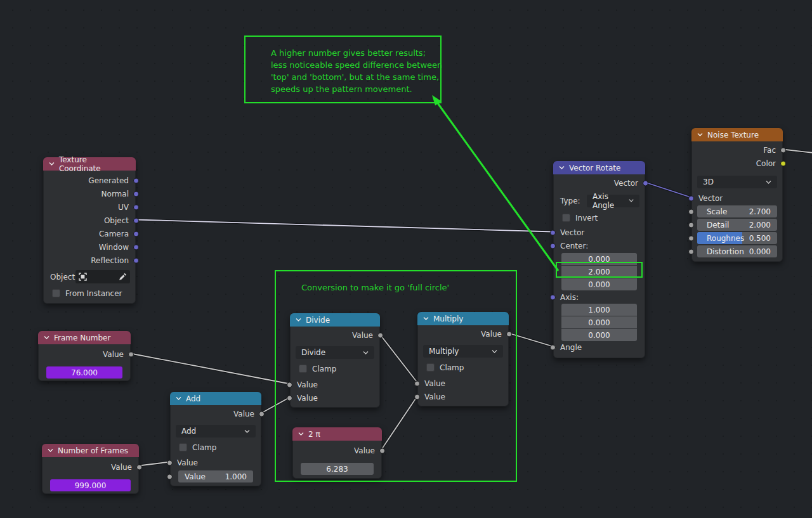 The image size is (812, 518). What do you see at coordinates (84, 356) in the screenshot?
I see `node-frame-number: Frame Number Value 76.000` at bounding box center [84, 356].